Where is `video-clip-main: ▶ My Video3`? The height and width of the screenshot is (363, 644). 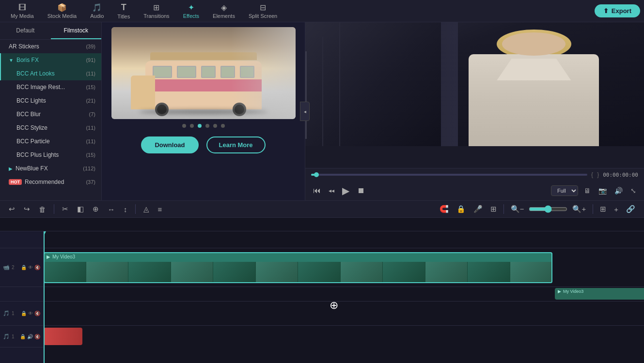 video-clip-main: ▶ My Video3 is located at coordinates (298, 268).